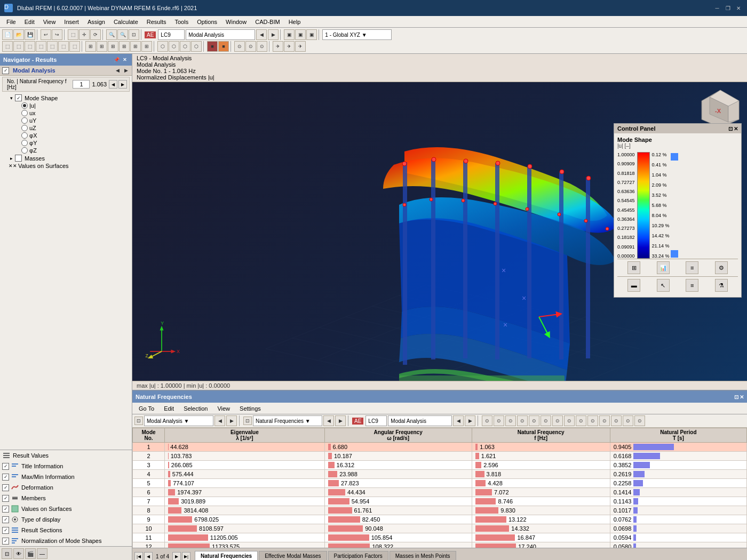 The image size is (747, 560). Describe the element at coordinates (5, 487) in the screenshot. I see `deformation-checkbox` at that location.